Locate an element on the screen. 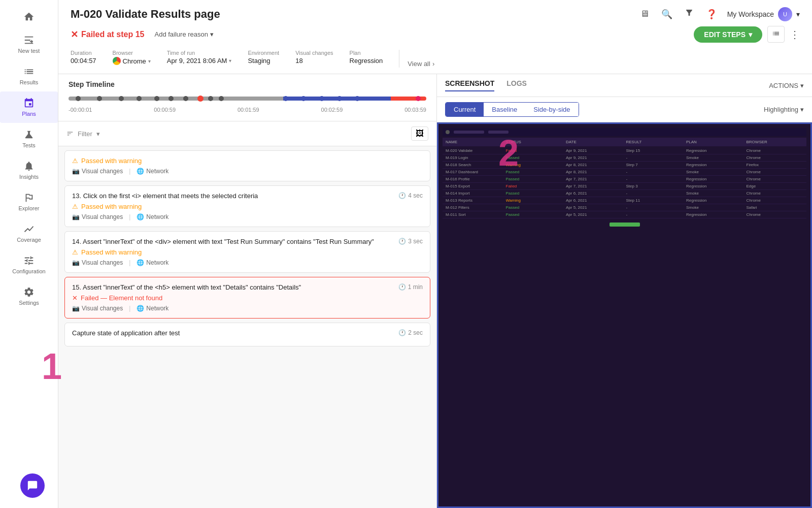 The height and width of the screenshot is (508, 812). mock-row-3-name: M-018 Search is located at coordinates (474, 165).